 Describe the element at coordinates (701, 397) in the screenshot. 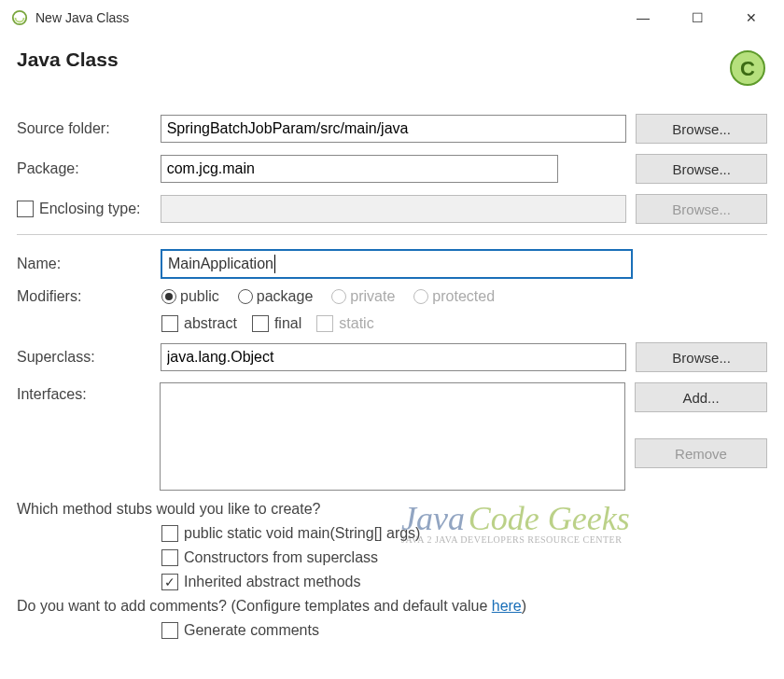

I see `interfaces-add-button: Add...` at that location.